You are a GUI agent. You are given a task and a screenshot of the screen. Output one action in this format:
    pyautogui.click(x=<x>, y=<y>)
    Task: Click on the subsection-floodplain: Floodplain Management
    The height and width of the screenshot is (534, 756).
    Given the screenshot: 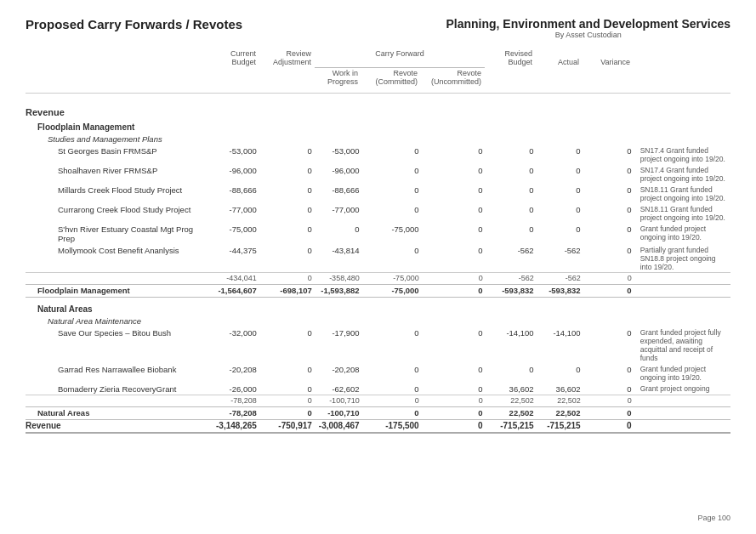 What is the action you would take?
    pyautogui.click(x=378, y=126)
    